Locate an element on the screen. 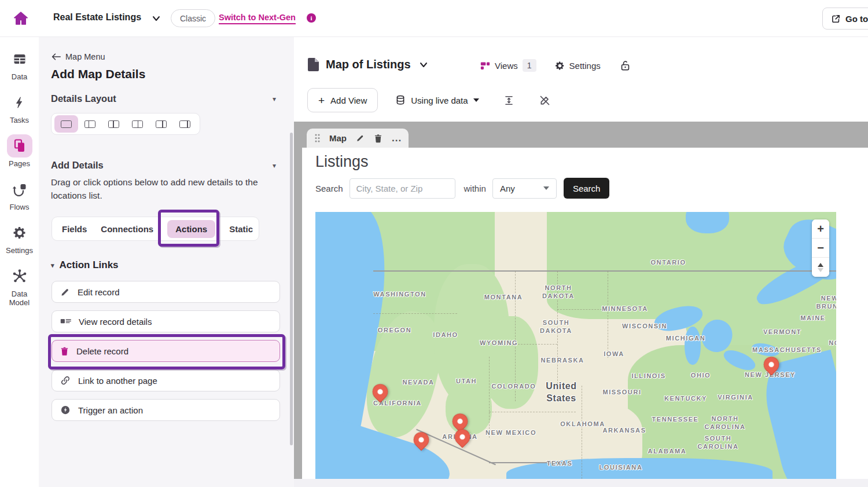 This screenshot has height=487, width=868. action-links-header: ▾ Action Links is located at coordinates (84, 265).